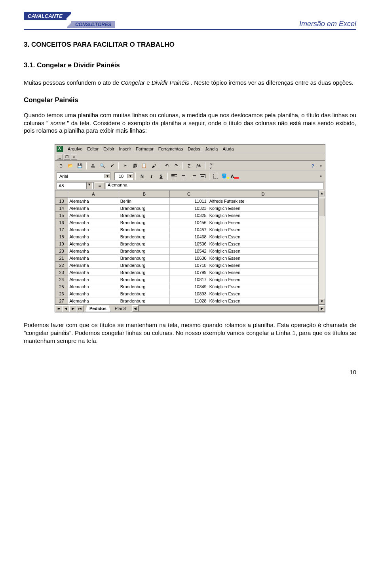 The width and height of the screenshot is (380, 588). I want to click on align-right-icon, so click(193, 176).